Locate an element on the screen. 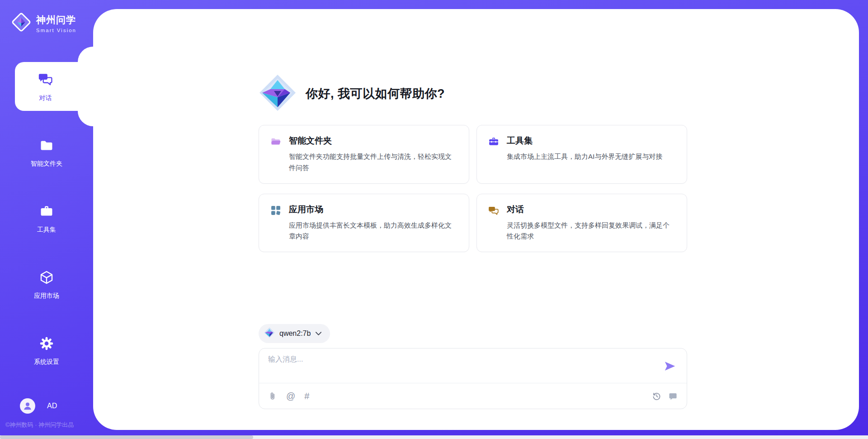 Image resolution: width=868 pixels, height=439 pixels. sidebar-nav: 对话 智能文件夹 工具集 is located at coordinates (47, 219).